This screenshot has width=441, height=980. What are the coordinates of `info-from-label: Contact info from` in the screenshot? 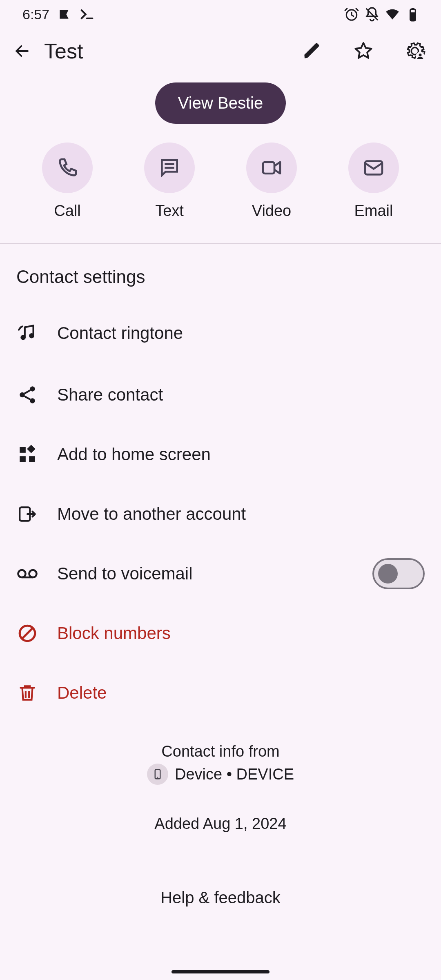 It's located at (220, 751).